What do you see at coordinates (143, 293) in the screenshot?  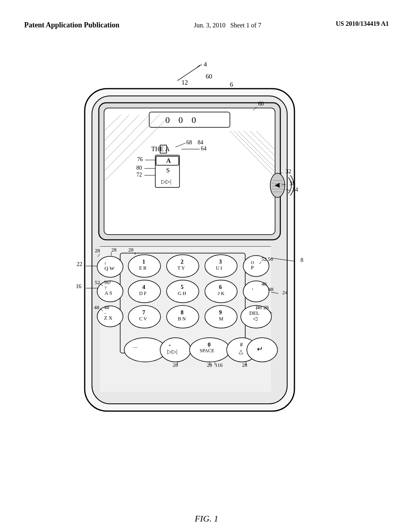 I see `svg-text: D F` at bounding box center [143, 293].